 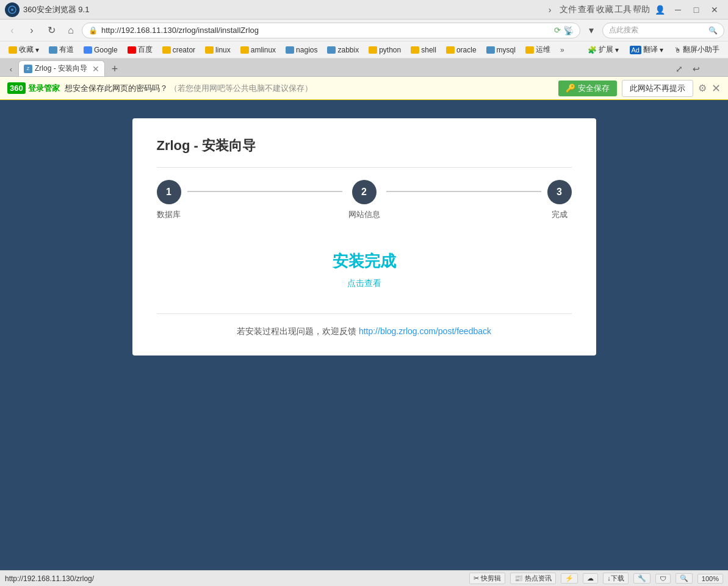 I want to click on tab-undo-btn: ↩, so click(x=696, y=69).